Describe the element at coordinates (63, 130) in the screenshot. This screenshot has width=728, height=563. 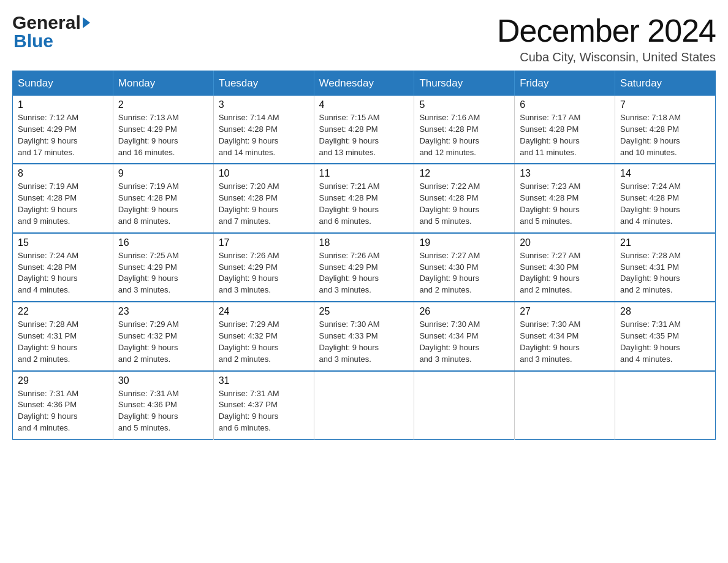
I see `calendar-cell: 1 Sunrise: 7:12 AMSunset: 4:29 PMDayligh…` at that location.